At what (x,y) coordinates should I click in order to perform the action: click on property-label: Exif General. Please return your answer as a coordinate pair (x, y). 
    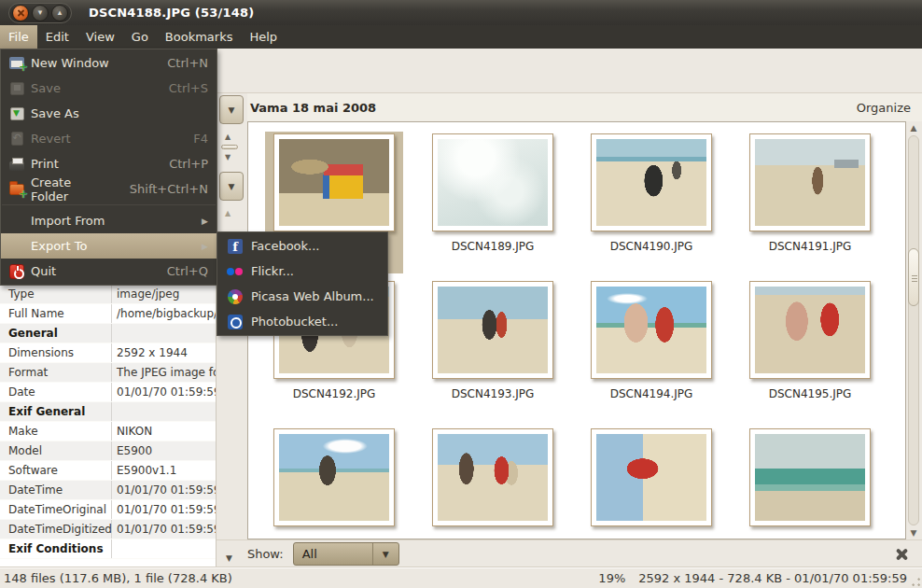
    Looking at the image, I should click on (56, 412).